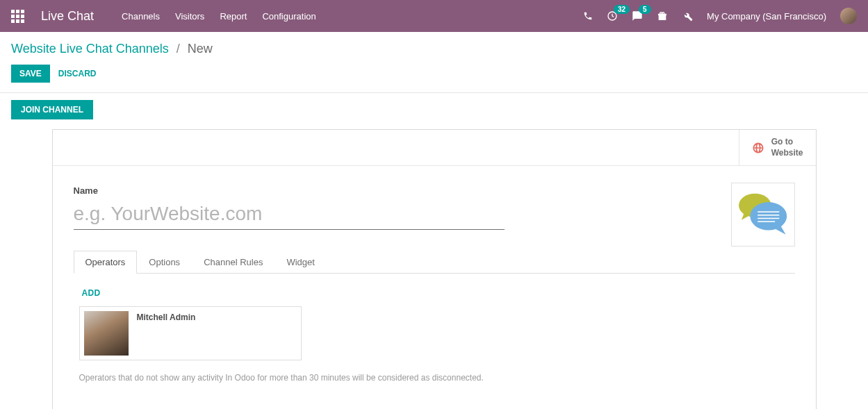  Describe the element at coordinates (763, 215) in the screenshot. I see `chat-bubbles-icon` at that location.